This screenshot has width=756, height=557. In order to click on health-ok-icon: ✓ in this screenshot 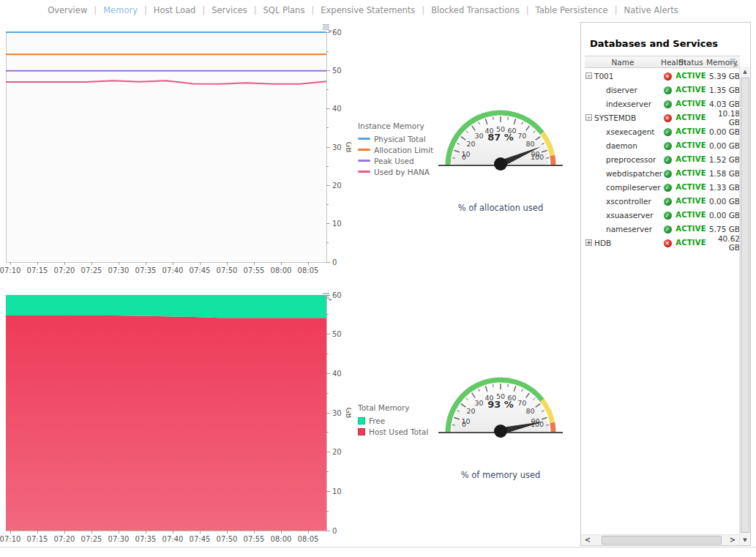, I will do `click(667, 187)`.